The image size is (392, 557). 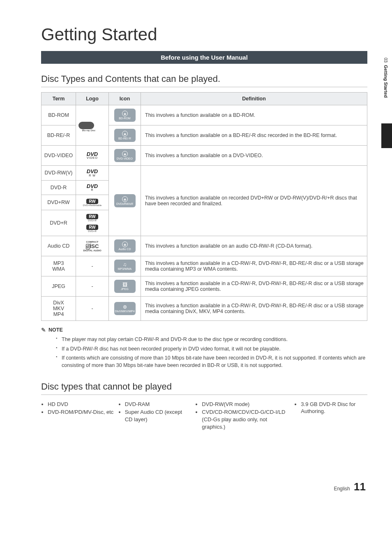 What do you see at coordinates (125, 246) in the screenshot?
I see `disc-icon: ◉ Audio CD` at bounding box center [125, 246].